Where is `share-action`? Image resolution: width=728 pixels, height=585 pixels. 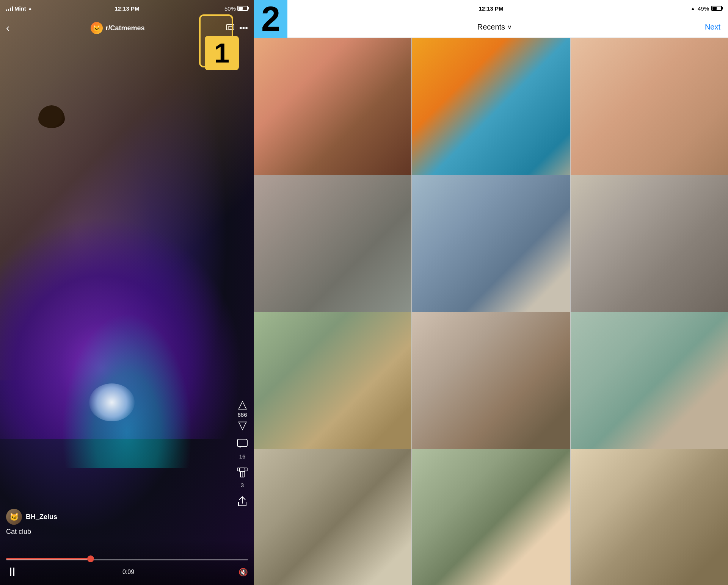 share-action is located at coordinates (242, 502).